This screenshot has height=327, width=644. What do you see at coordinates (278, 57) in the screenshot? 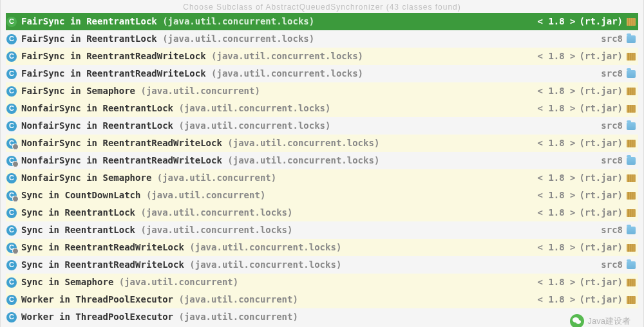
I see `item-main-text: FairSync in ReentrantReadWriteLock (java…` at bounding box center [278, 57].